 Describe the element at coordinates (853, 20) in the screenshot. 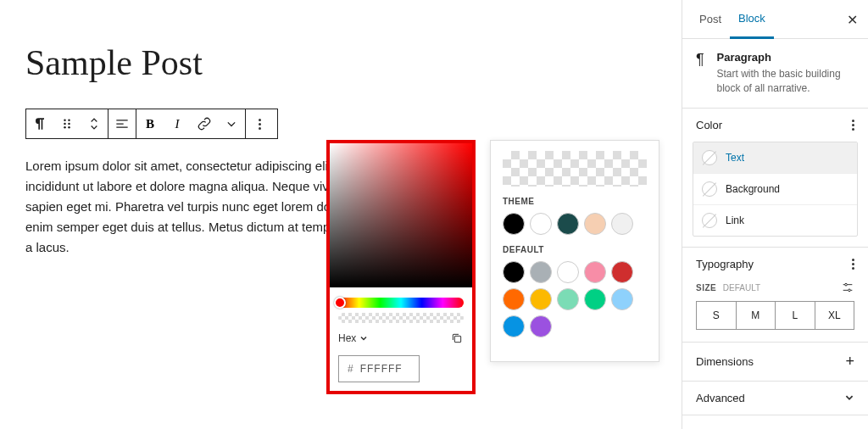

I see `close-inspector-button: ✕` at that location.